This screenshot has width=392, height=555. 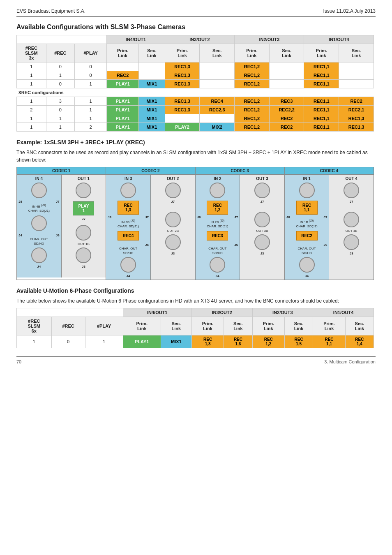 What do you see at coordinates (339, 39) in the screenshot?
I see `col-group-in1out4: IN1/OUT4` at bounding box center [339, 39].